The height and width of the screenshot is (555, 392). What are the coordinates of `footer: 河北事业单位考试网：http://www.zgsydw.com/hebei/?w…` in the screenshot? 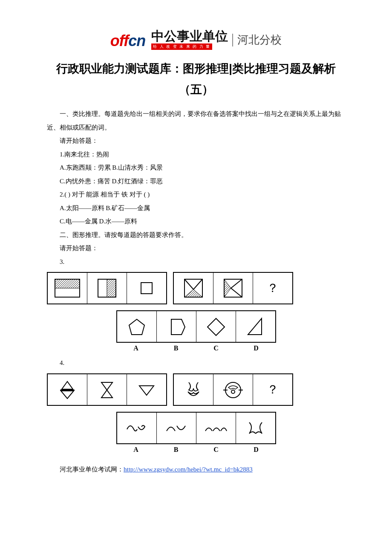 It's located at (196, 470).